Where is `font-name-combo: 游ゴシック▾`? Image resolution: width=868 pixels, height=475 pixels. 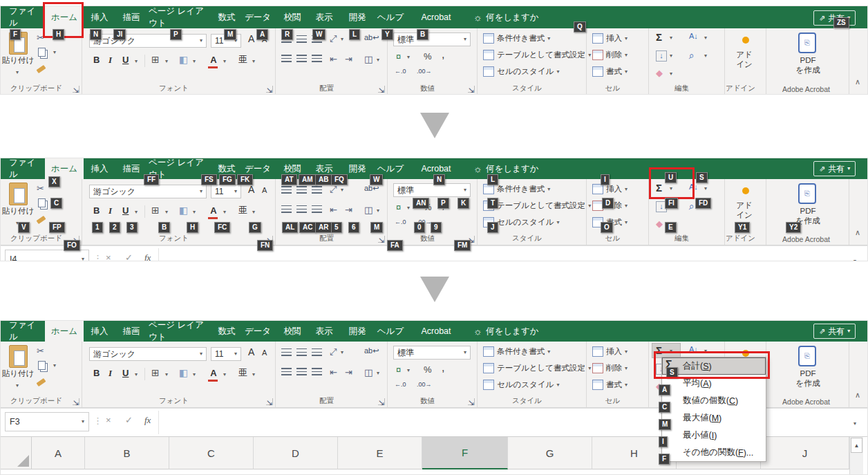
font-name-combo: 游ゴシック▾ is located at coordinates (148, 192).